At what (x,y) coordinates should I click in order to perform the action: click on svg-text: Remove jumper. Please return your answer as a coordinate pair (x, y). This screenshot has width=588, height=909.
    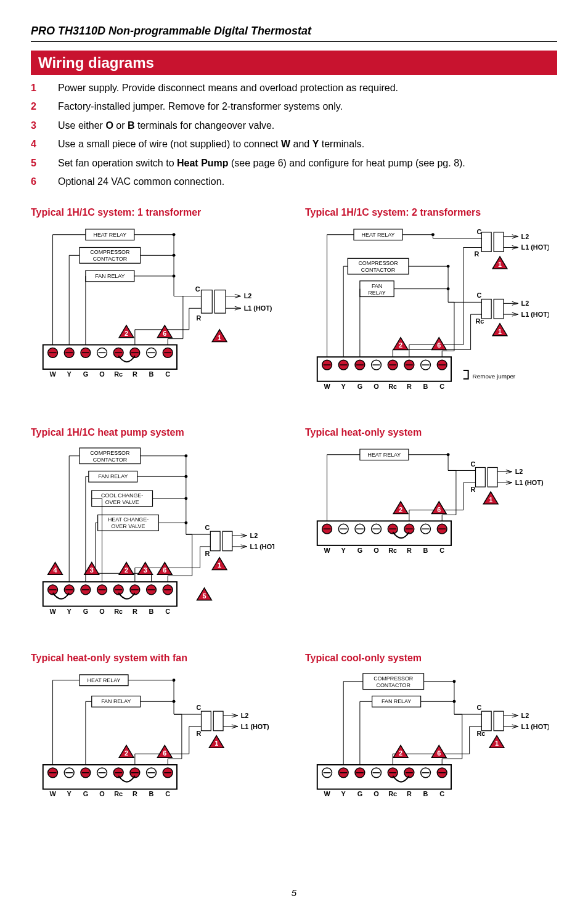
    Looking at the image, I should click on (494, 376).